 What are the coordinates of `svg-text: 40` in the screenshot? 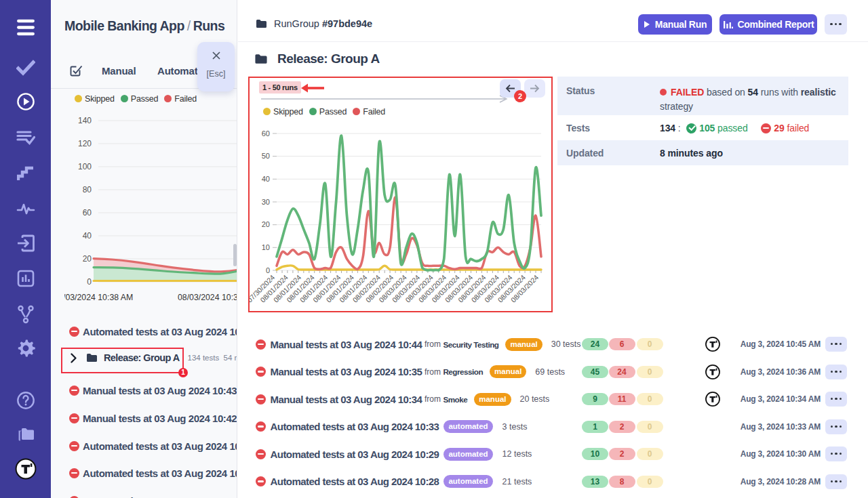 It's located at (87, 236).